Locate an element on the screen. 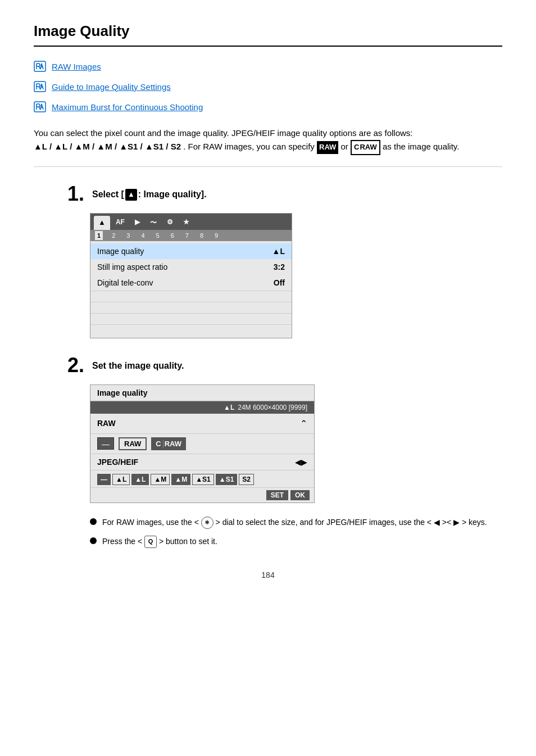 This screenshot has height=756, width=536. jpeg-buttons: — ▲L ▲L ▲M ▲M ▲S1 ▲S1 S2 is located at coordinates (202, 479).